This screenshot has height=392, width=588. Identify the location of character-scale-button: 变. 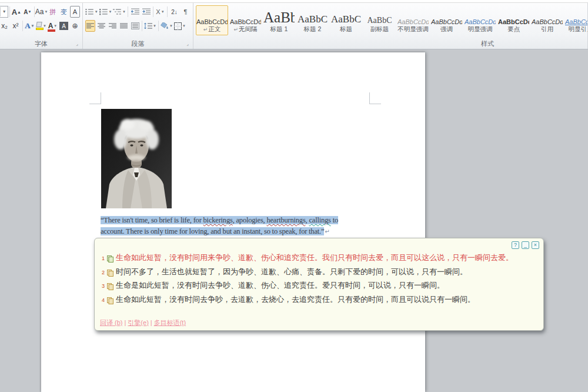
(64, 12).